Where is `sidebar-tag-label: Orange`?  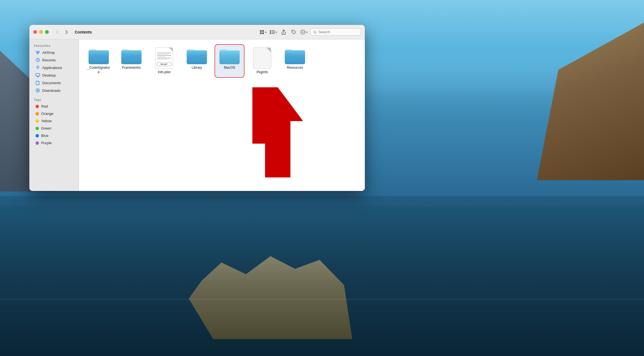 sidebar-tag-label: Orange is located at coordinates (47, 114).